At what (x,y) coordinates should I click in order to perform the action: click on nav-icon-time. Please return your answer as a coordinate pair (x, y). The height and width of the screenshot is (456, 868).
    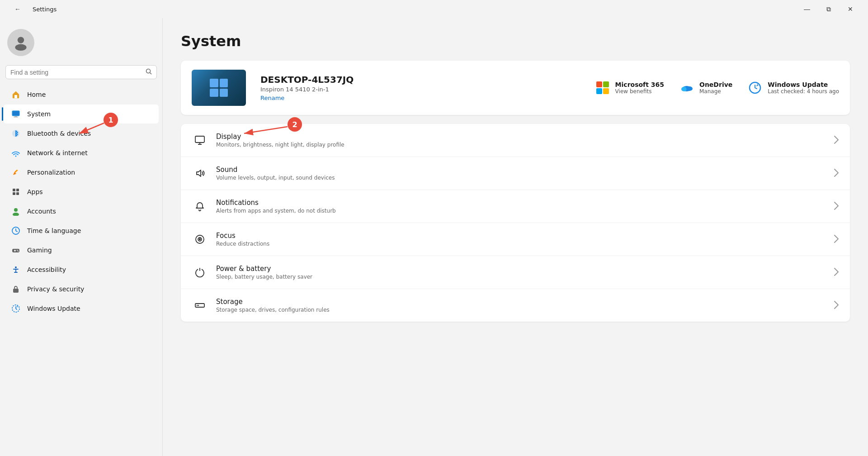
    Looking at the image, I should click on (16, 231).